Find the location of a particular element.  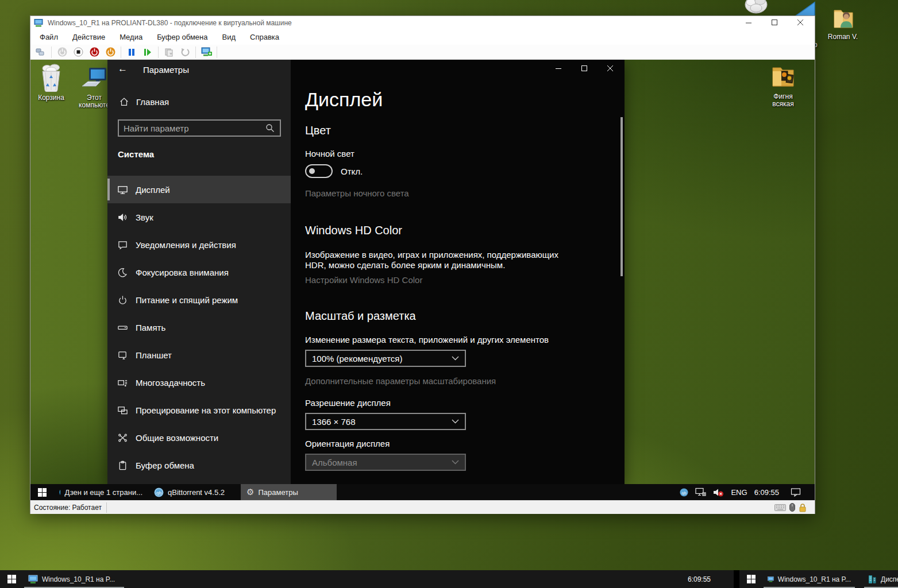

vm-system-tray: qb ENG 6:09:55 is located at coordinates (740, 492).